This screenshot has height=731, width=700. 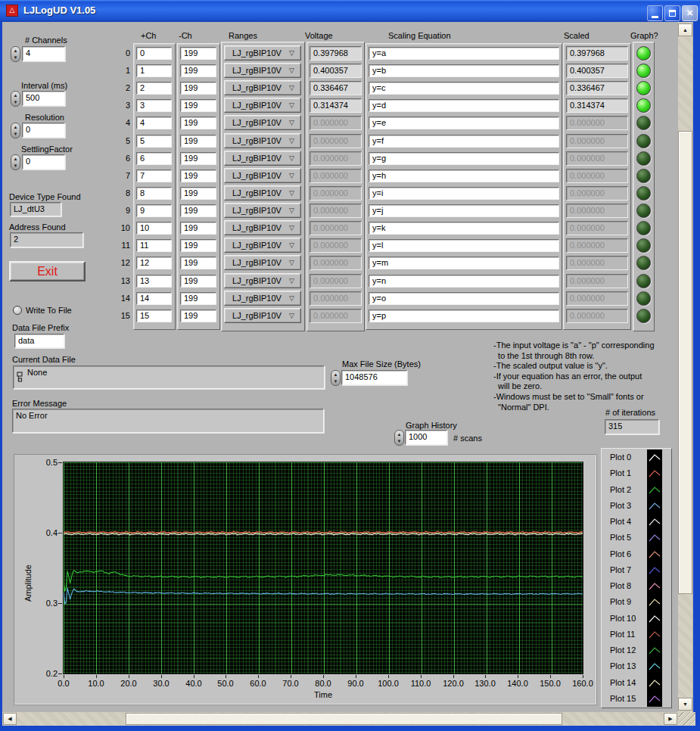 What do you see at coordinates (154, 282) in the screenshot?
I see `pos-channel-input: 13` at bounding box center [154, 282].